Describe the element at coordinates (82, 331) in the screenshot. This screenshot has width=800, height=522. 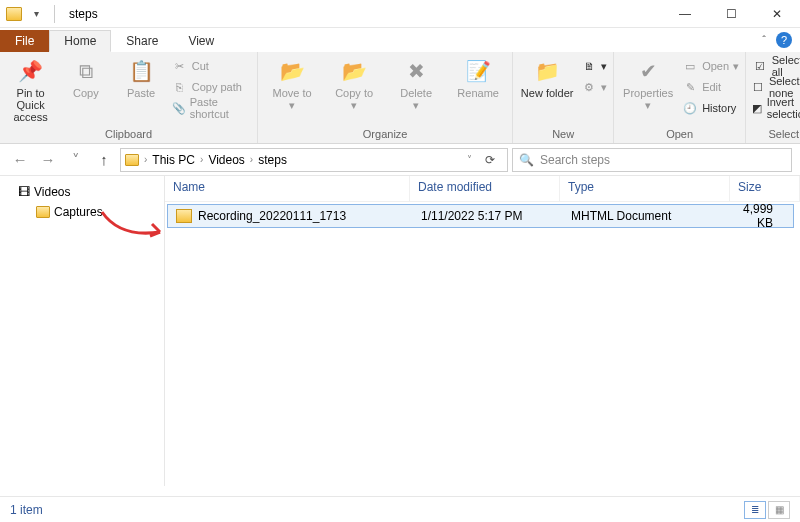
I see `nav-tree: 🎞 Videos Captures` at that location.